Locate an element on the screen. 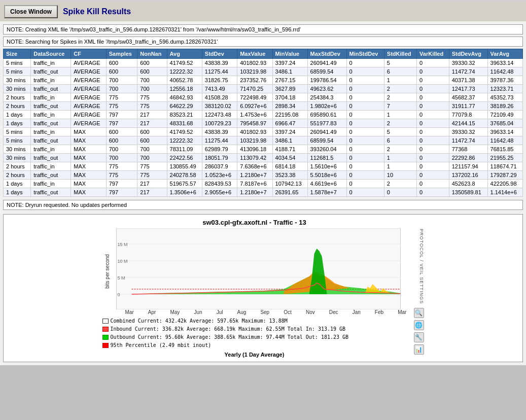 The height and width of the screenshot is (420, 526). table-cell: 39633.14 is located at coordinates (505, 132).